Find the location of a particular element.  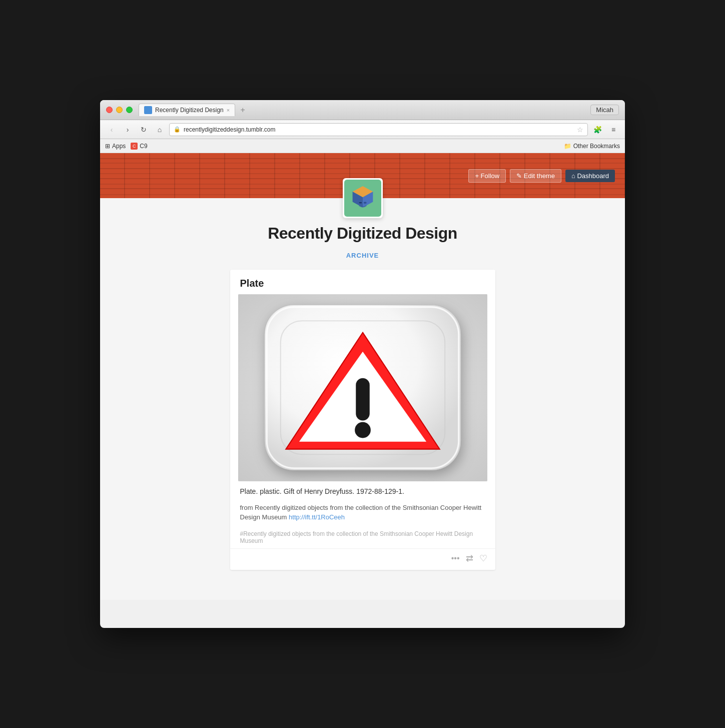

bookmark-apps-label: Apps is located at coordinates (119, 146).